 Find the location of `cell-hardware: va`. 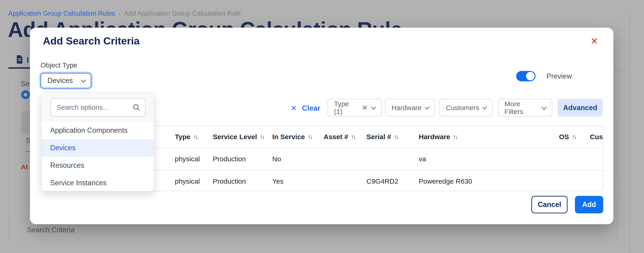

cell-hardware: va is located at coordinates (422, 159).